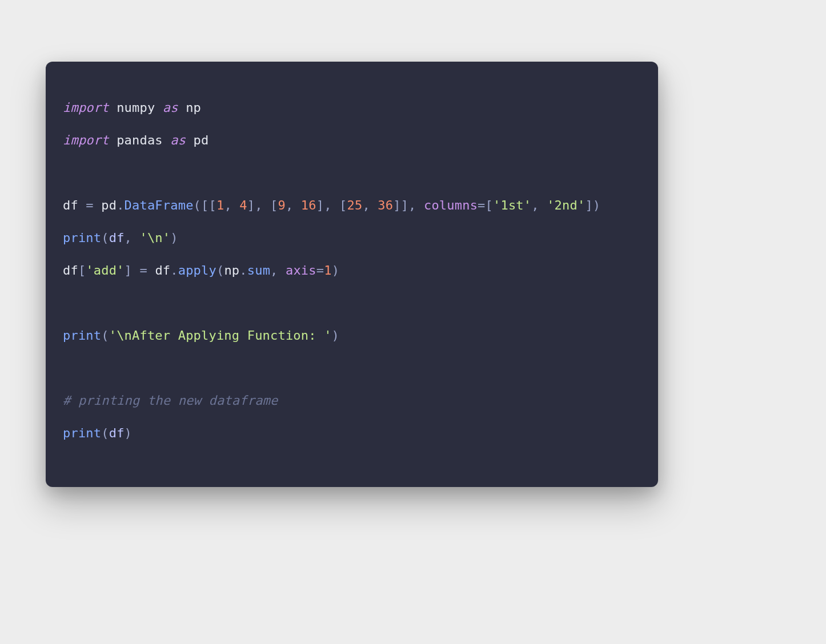 The image size is (826, 644). What do you see at coordinates (512, 206) in the screenshot?
I see `string: '1st'` at bounding box center [512, 206].